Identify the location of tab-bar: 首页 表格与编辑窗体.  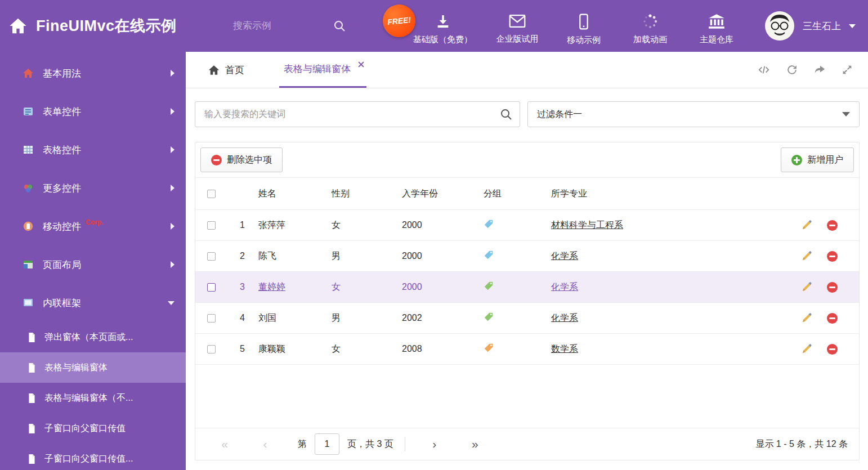
(527, 70).